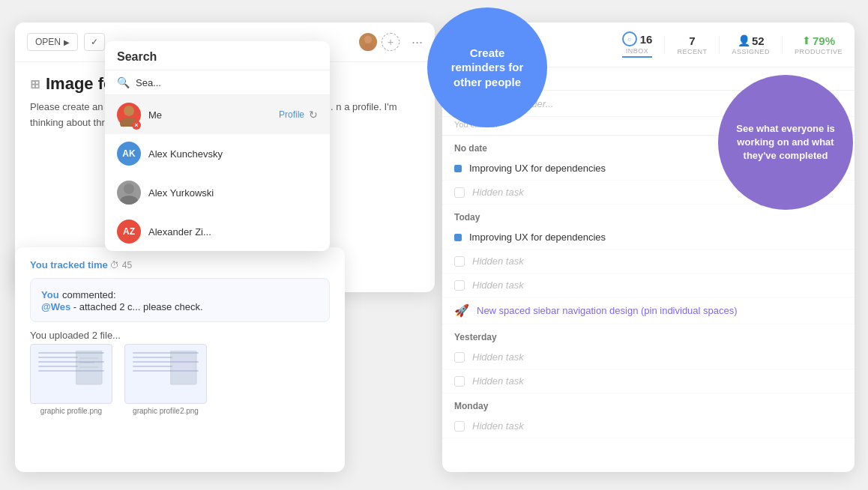 This screenshot has height=490, width=868. What do you see at coordinates (217, 146) in the screenshot?
I see `search-dropdown: Search 🔍 × Me Profile ↻ AK Alex Kunchevs…` at bounding box center [217, 146].